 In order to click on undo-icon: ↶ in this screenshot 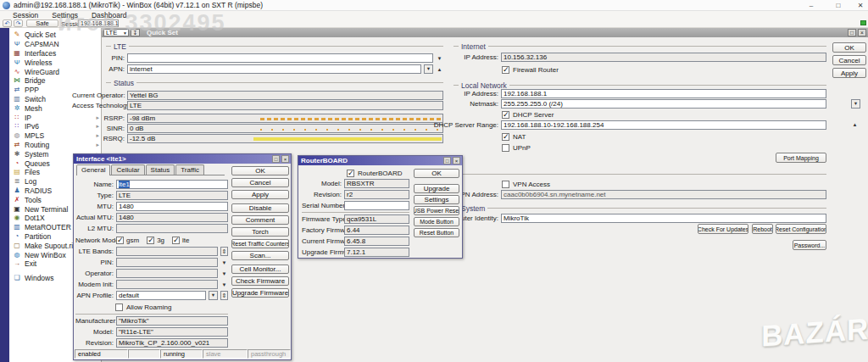, I will do `click(7, 24)`.